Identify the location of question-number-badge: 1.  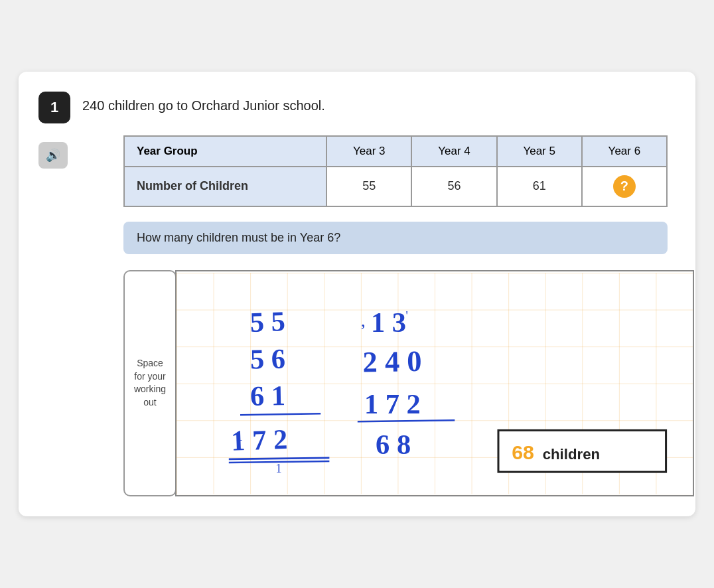
(54, 108).